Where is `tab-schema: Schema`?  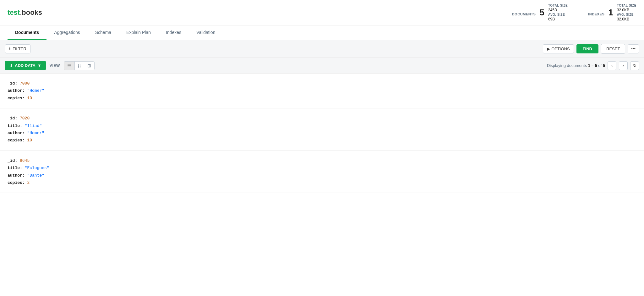 tab-schema: Schema is located at coordinates (103, 33).